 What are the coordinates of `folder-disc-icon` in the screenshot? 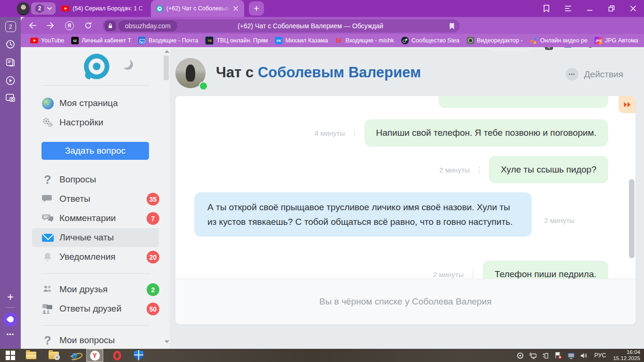 It's located at (54, 355).